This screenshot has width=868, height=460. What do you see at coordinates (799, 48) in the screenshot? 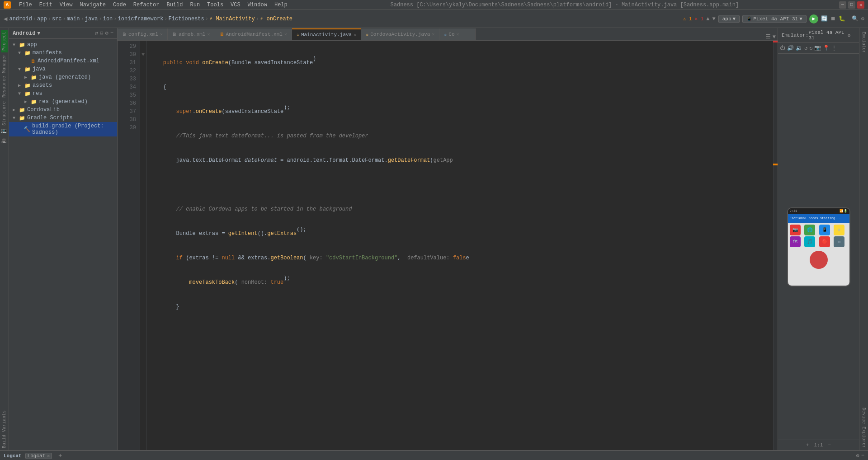
I see `emulator-vol-down-icon: 🔉` at bounding box center [799, 48].